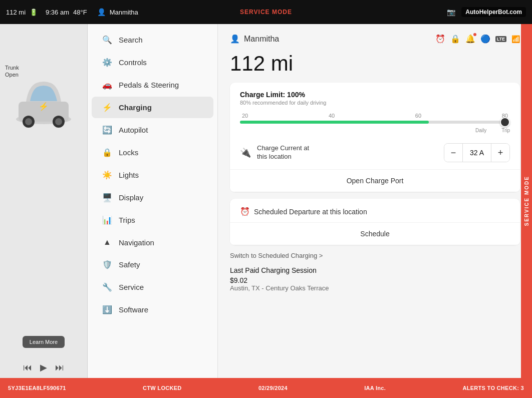 This screenshot has height=398, width=532. Describe the element at coordinates (131, 197) in the screenshot. I see `sidebar-display-label: Display` at that location.